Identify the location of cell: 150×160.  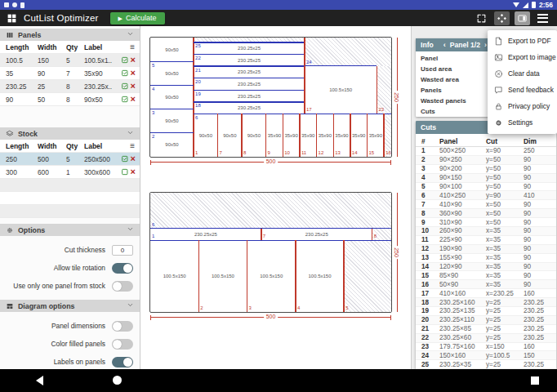
(462, 356).